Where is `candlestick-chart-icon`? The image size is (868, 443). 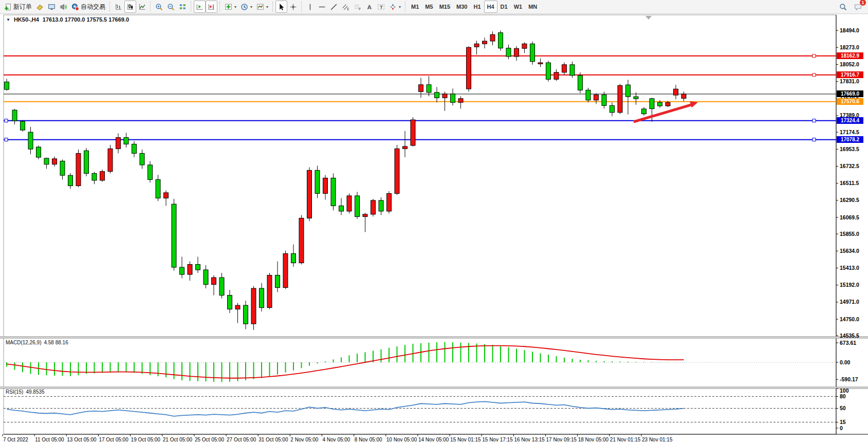
candlestick-chart-icon is located at coordinates (131, 7).